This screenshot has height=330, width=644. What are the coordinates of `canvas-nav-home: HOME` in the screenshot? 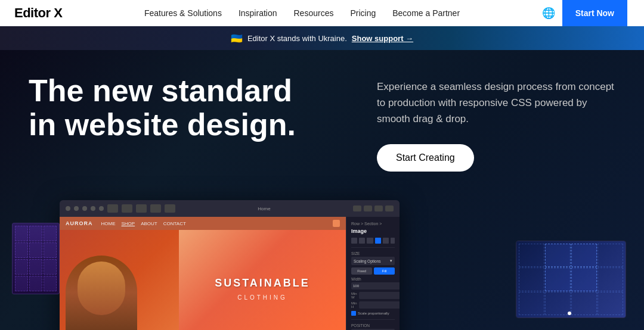 It's located at (109, 224).